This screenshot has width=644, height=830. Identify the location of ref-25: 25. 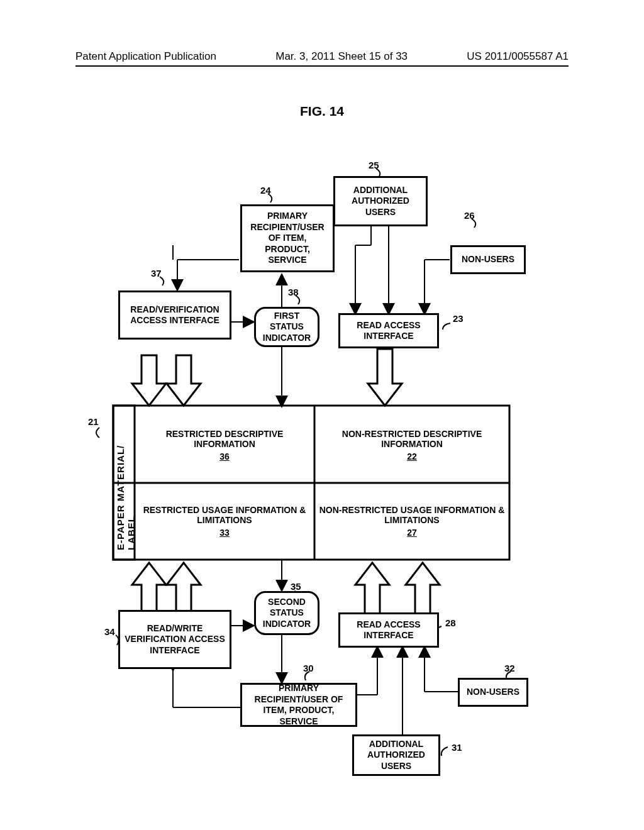
(374, 165).